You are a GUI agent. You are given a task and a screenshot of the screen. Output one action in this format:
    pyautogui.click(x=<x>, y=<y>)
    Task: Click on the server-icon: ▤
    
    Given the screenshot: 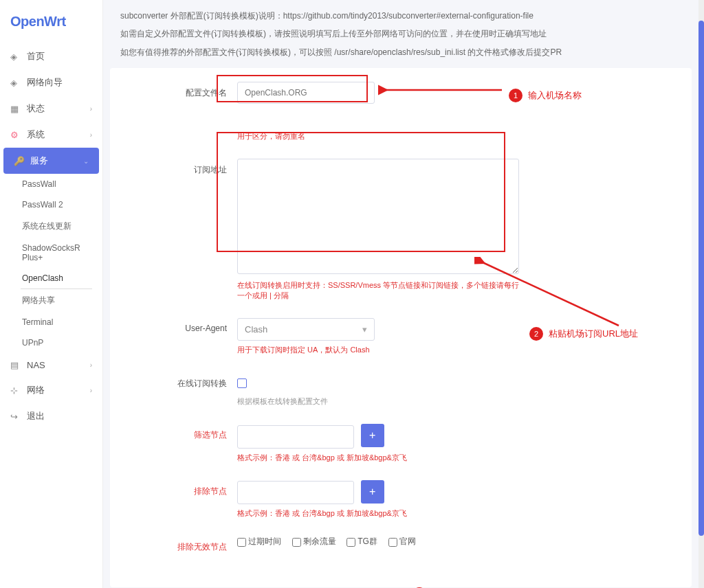 What is the action you would take?
    pyautogui.click(x=16, y=365)
    